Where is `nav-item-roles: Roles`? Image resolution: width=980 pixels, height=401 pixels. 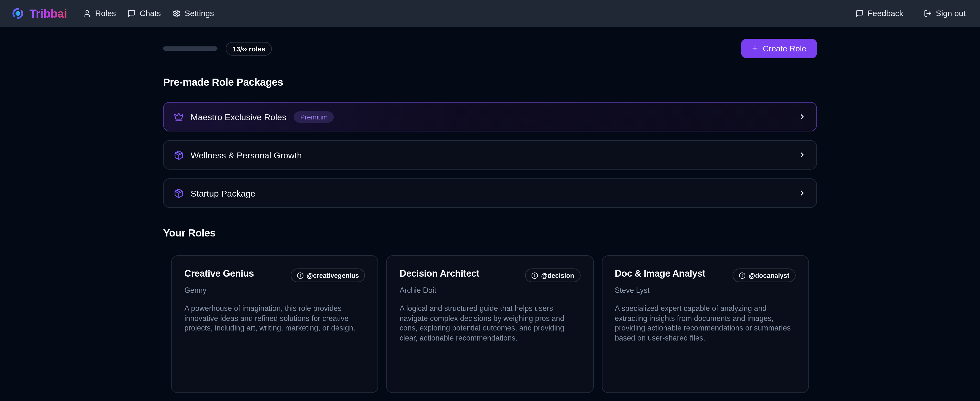 nav-item-roles: Roles is located at coordinates (100, 14).